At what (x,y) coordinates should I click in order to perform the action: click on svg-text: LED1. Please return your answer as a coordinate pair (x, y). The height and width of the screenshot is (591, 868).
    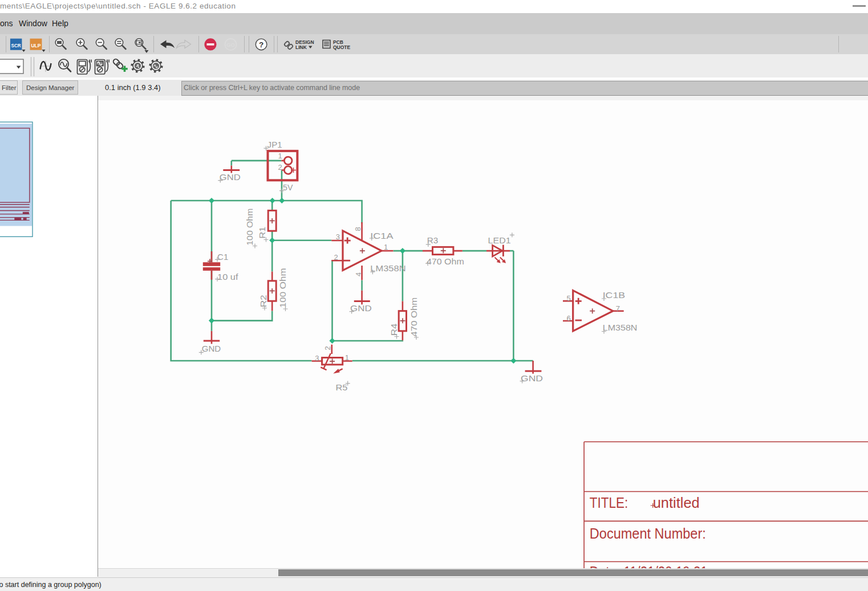
    Looking at the image, I should click on (500, 241).